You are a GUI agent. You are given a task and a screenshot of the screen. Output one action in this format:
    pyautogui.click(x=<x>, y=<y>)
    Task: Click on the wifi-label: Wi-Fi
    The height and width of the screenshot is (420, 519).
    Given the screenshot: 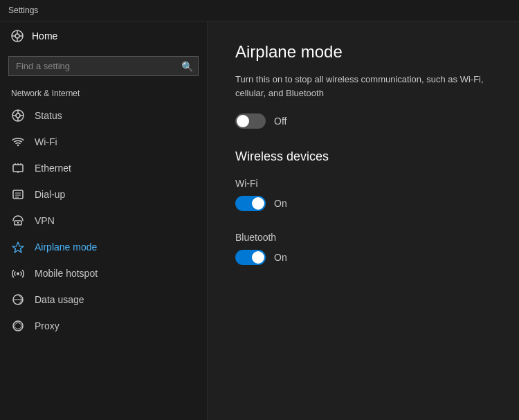 What is the action you would take?
    pyautogui.click(x=46, y=142)
    